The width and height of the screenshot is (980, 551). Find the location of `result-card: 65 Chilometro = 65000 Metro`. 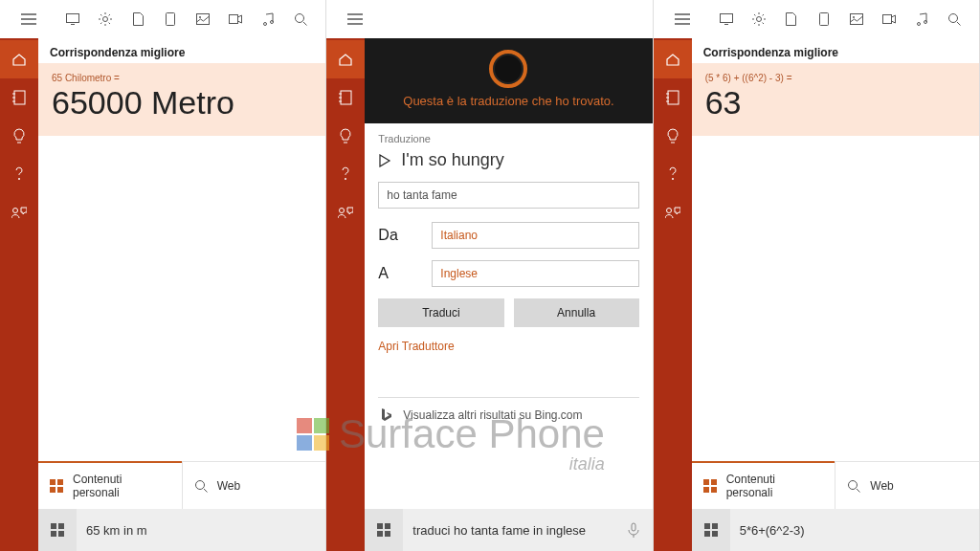

result-card: 65 Chilometro = 65000 Metro is located at coordinates (182, 99).